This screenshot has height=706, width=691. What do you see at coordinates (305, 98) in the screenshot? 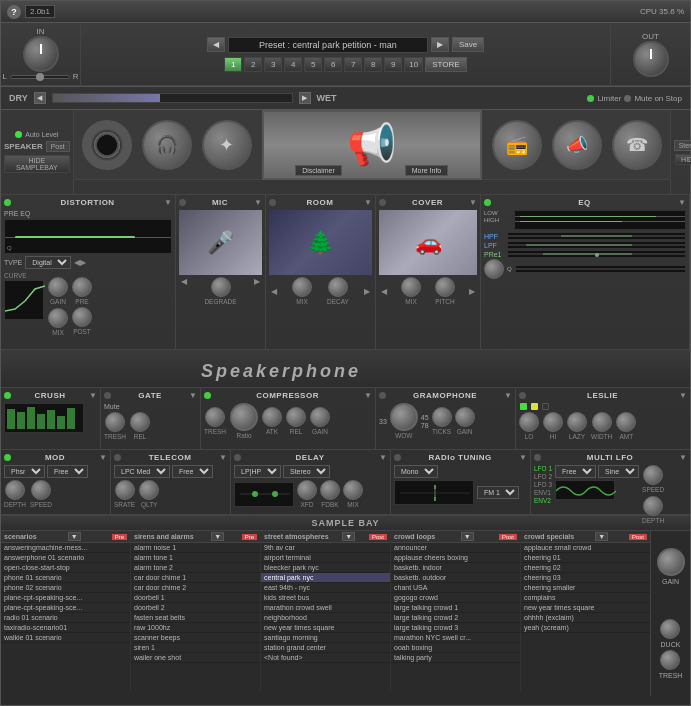
I see `dw-right-arrow: ▶` at bounding box center [305, 98].